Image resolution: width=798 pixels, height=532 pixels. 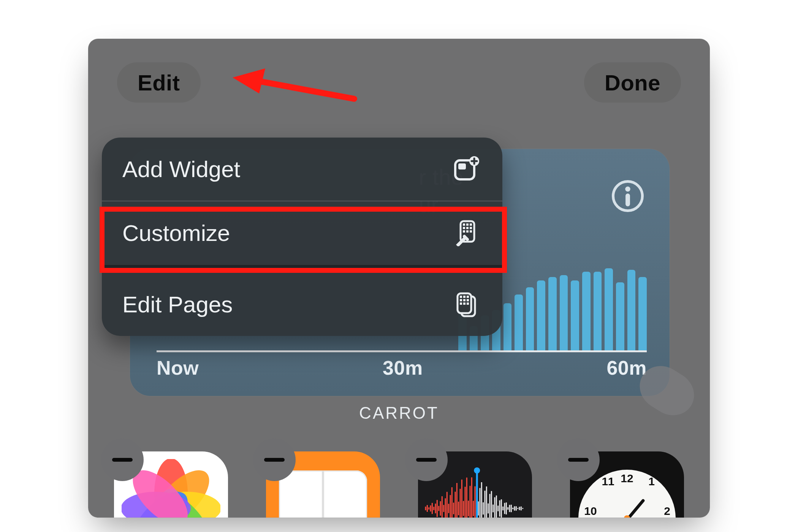 I want to click on add-widget-icon, so click(x=466, y=169).